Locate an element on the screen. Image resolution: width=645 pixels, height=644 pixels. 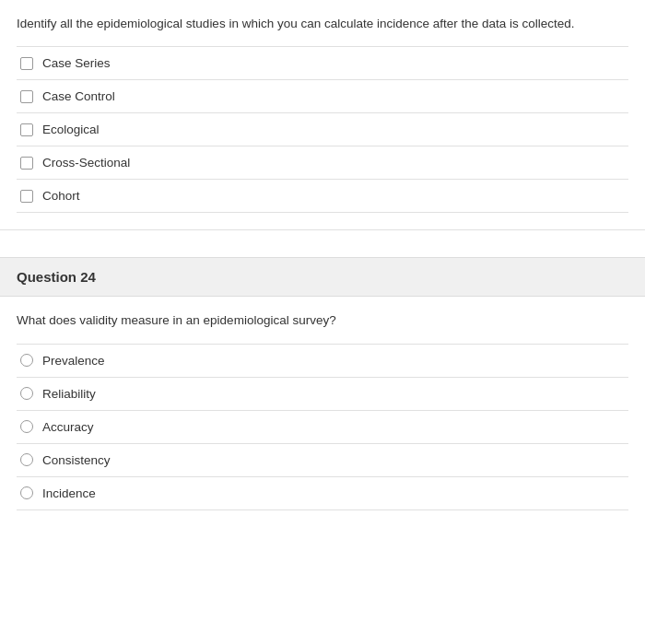
list-item: Case Control is located at coordinates (322, 96).